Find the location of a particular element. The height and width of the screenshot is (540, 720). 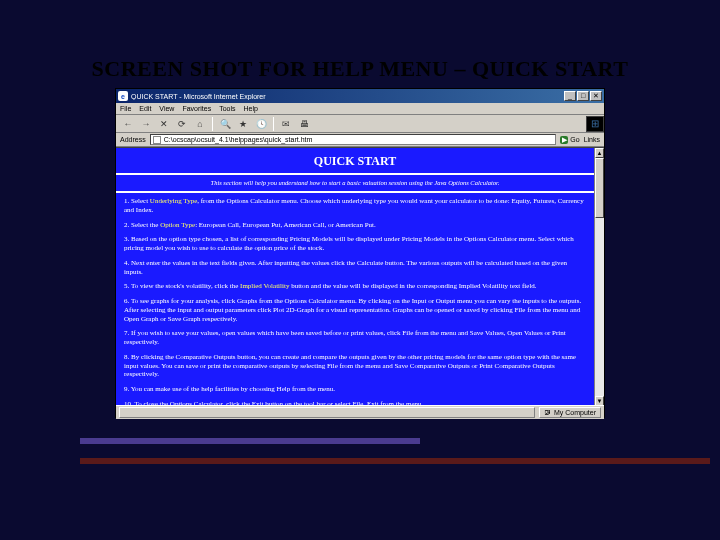

page-title: QUICK START is located at coordinates (355, 162).